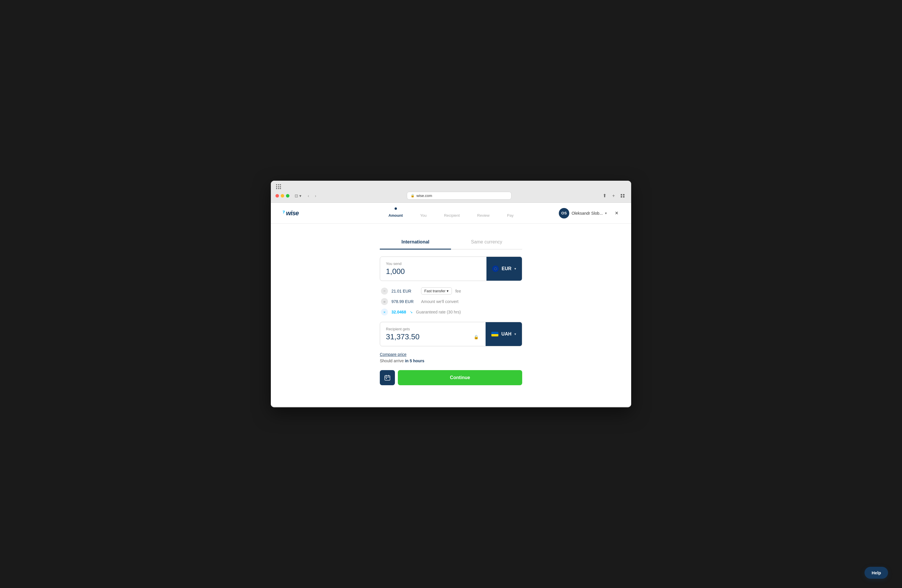  What do you see at coordinates (316, 195) in the screenshot?
I see `forward-btn: ›` at bounding box center [316, 195].